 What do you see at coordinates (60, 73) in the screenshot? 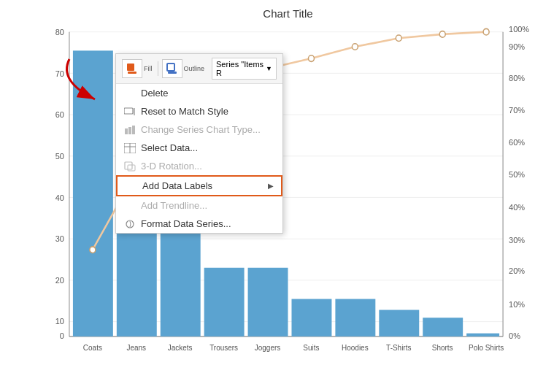
I see `svg-text: 70` at bounding box center [60, 73].